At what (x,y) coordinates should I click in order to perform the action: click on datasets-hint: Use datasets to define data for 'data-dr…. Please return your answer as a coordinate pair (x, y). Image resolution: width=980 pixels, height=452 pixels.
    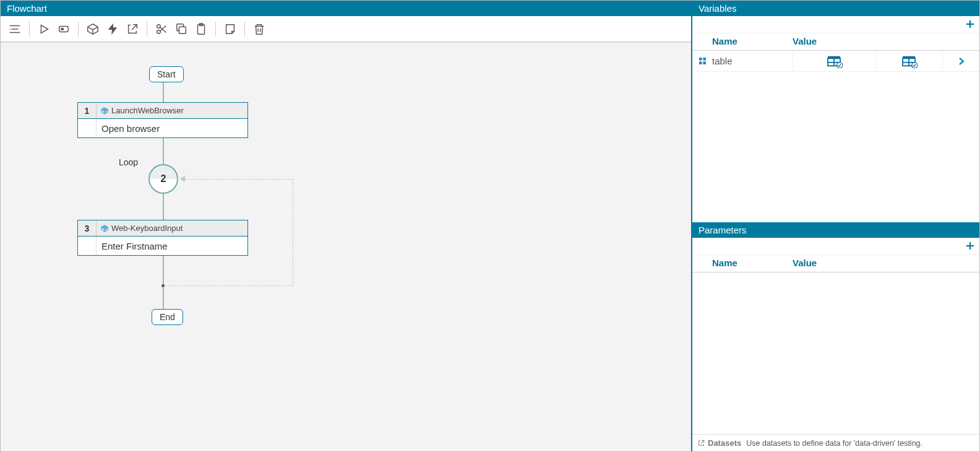
    Looking at the image, I should click on (834, 443).